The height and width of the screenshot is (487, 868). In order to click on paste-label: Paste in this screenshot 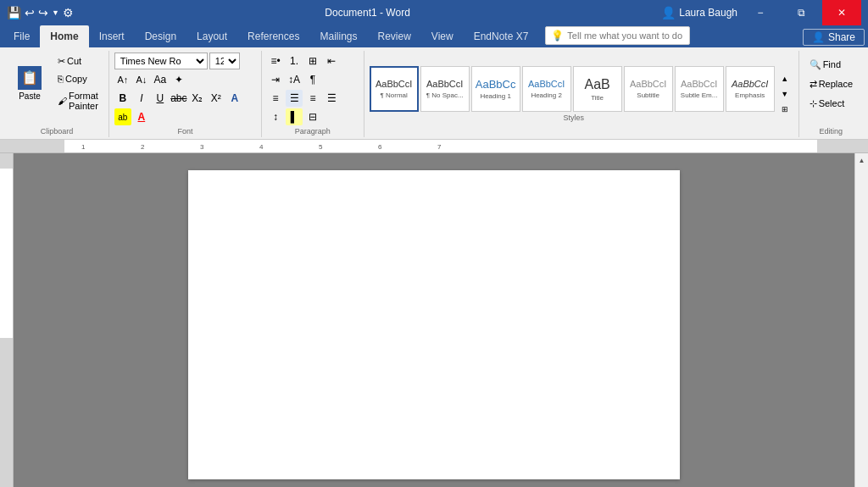, I will do `click(30, 97)`.